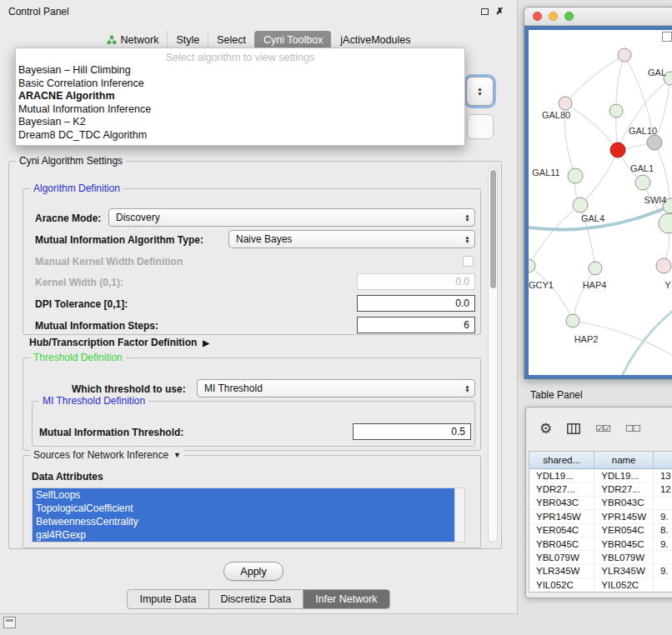  Describe the element at coordinates (133, 40) in the screenshot. I see `tab-network: Network` at that location.